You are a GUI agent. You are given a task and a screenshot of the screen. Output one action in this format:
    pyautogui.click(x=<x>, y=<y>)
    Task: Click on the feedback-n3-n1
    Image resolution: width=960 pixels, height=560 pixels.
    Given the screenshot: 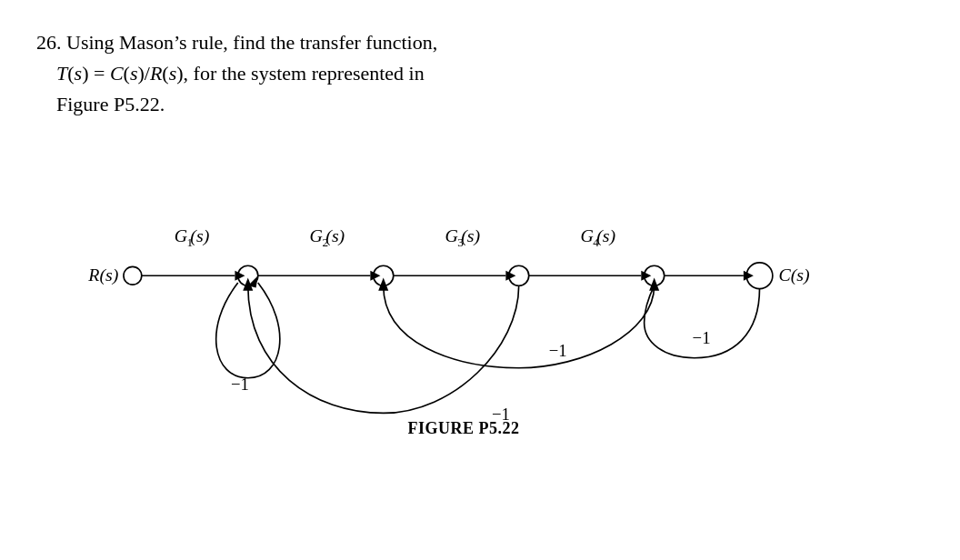 What is the action you would take?
    pyautogui.click(x=384, y=350)
    